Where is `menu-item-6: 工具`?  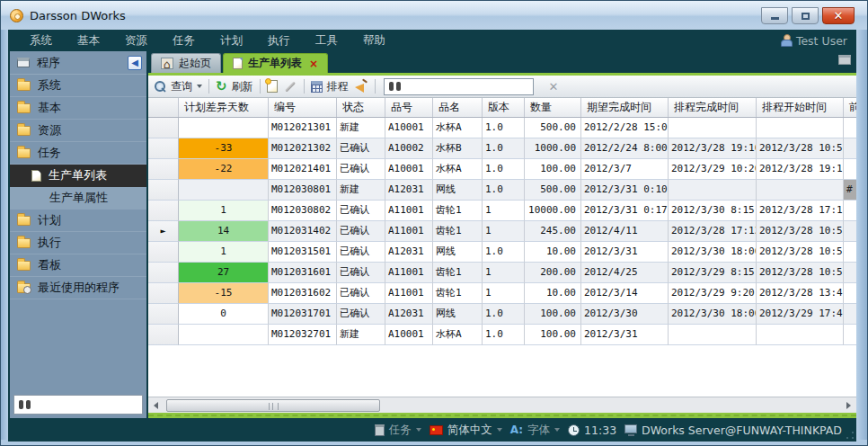
menu-item-6: 工具 is located at coordinates (327, 40).